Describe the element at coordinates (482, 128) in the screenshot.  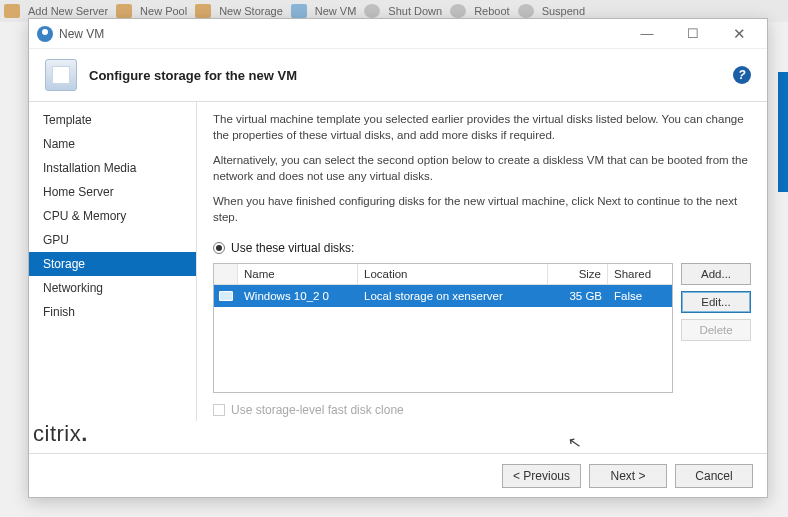
I see `intro-paragraph-1: The virtual machine template you selecte…` at that location.